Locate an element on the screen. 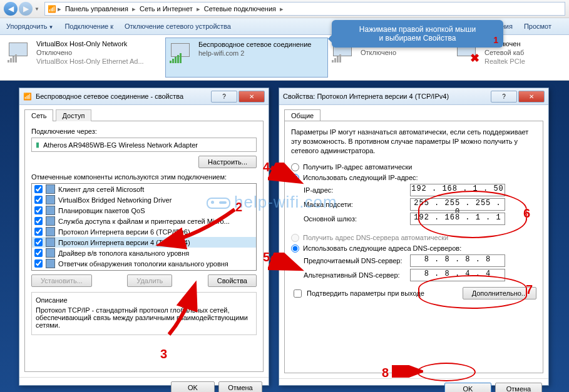  adapter-icon: ▮ is located at coordinates (38, 145).